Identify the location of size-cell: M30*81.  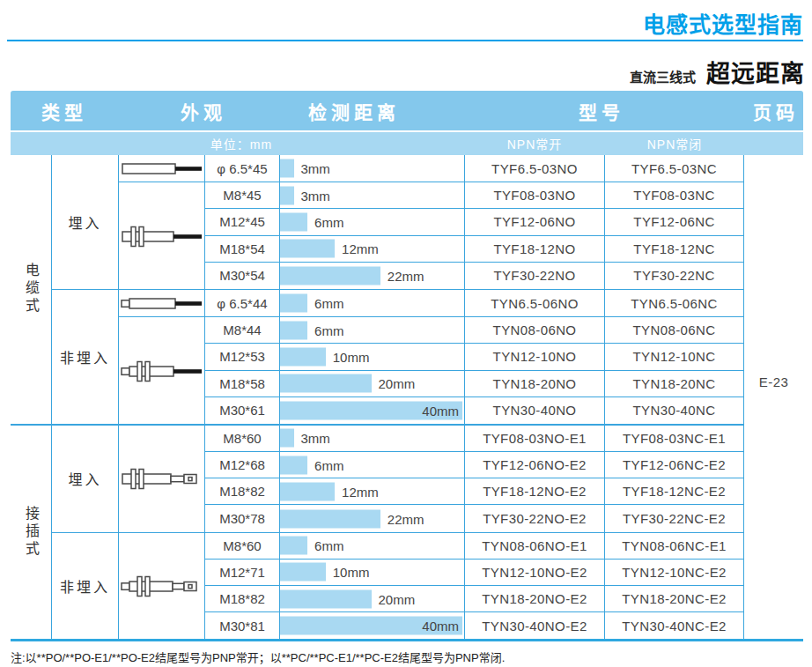
(243, 626).